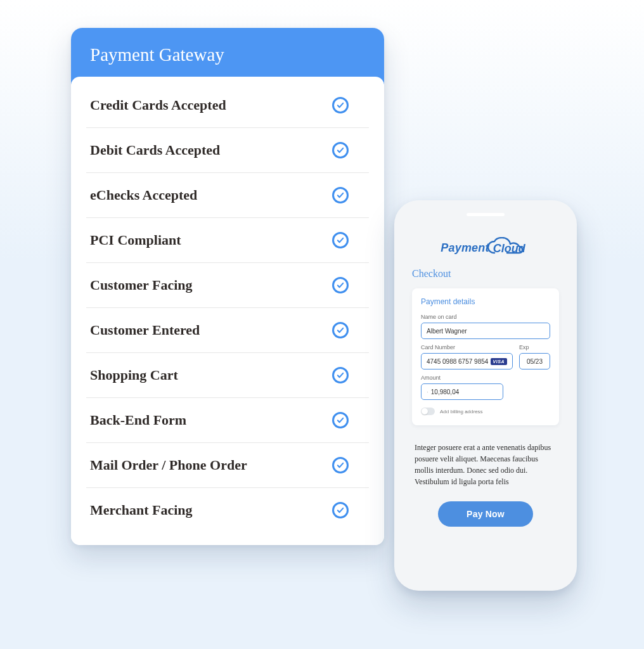 The height and width of the screenshot is (649, 644). I want to click on description-text: Integer posuere erat a ante venenatis da…, so click(486, 465).